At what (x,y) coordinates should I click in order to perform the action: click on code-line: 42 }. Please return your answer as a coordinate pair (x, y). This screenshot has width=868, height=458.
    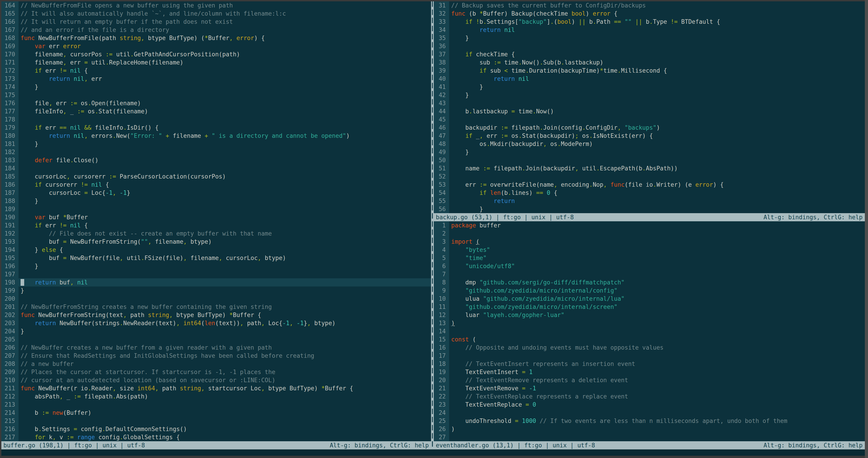
    Looking at the image, I should click on (649, 95).